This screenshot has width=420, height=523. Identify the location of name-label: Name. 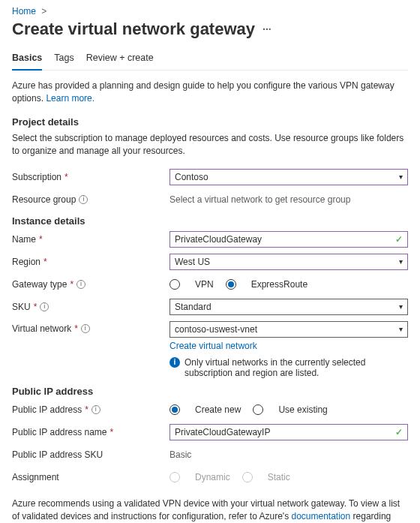
(24, 239).